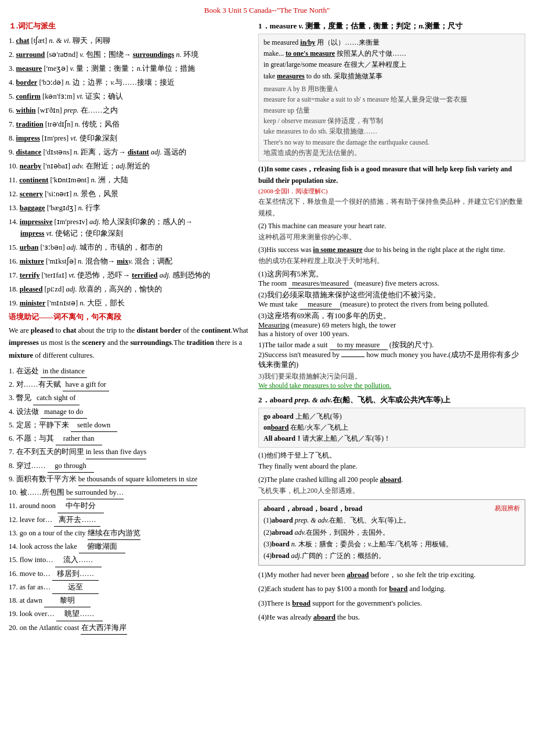 This screenshot has width=534, height=756. What do you see at coordinates (392, 485) in the screenshot?
I see `aboard-ex2: (2)The plane crashed killing all 200 peo…` at bounding box center [392, 485].